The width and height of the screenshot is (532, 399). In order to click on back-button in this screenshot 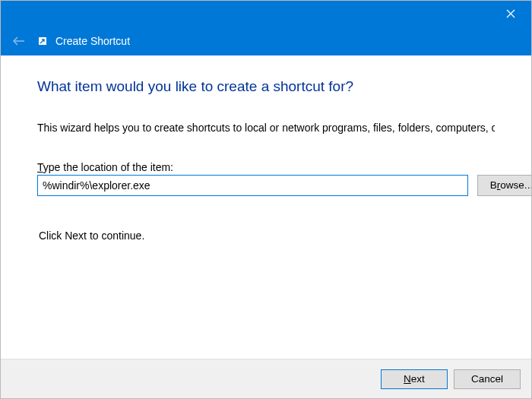, I will do `click(19, 41)`.